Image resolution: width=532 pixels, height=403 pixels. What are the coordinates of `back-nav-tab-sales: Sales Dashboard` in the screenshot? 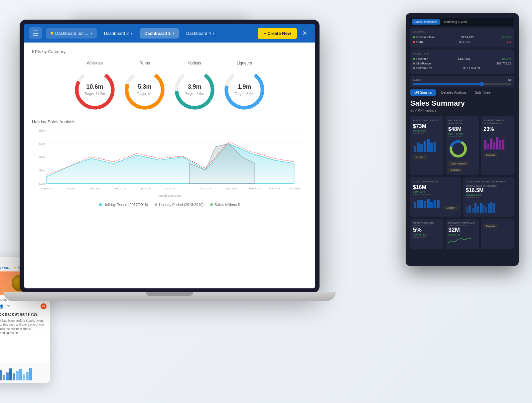 It's located at (426, 22).